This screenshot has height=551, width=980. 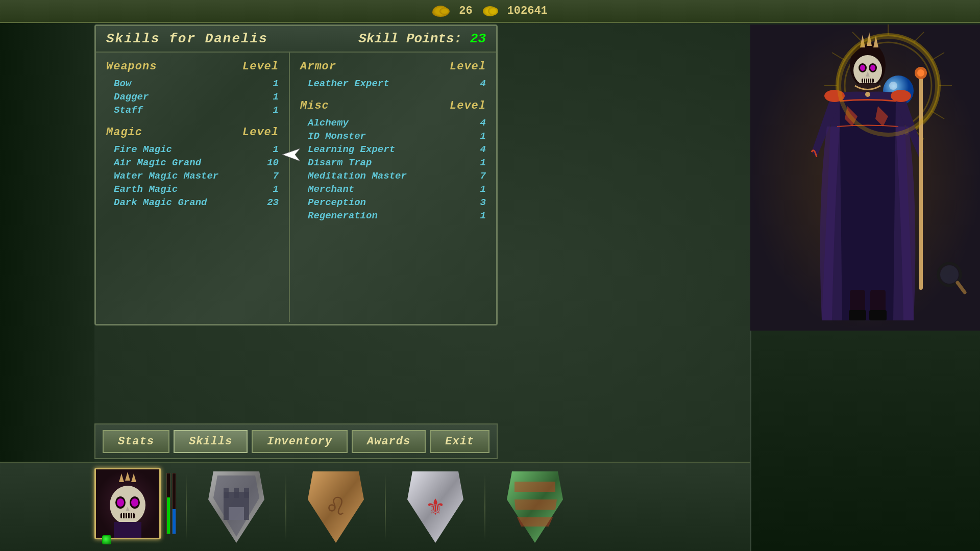 What do you see at coordinates (465, 11) in the screenshot?
I see `gem-count: 26` at bounding box center [465, 11].